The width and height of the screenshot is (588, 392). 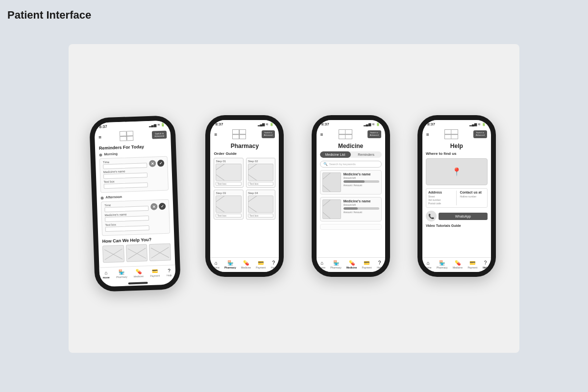 What do you see at coordinates (135, 218) in the screenshot?
I see `afternoon-card: Time Medicine's name Text box ✕ ✓` at bounding box center [135, 218].